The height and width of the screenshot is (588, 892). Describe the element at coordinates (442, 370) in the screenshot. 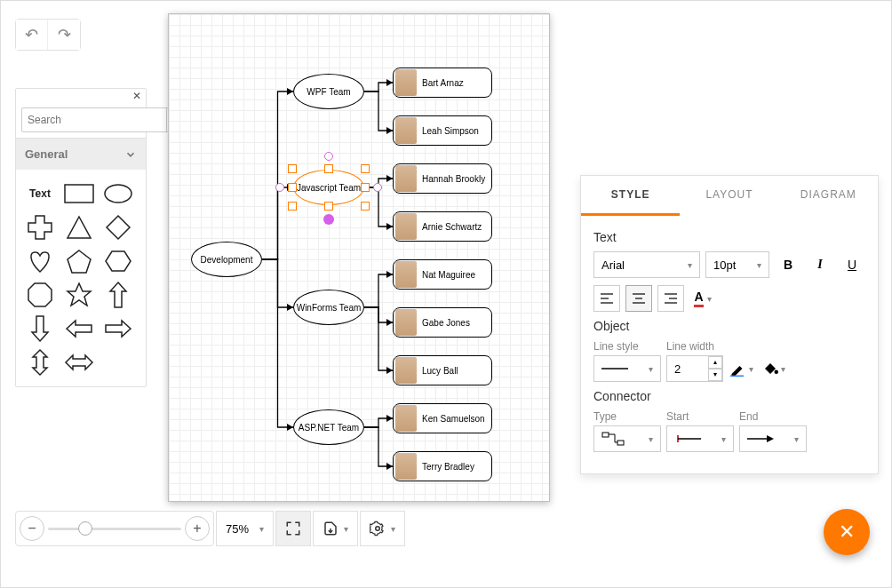

I see `node-person: Lucy Ball` at that location.